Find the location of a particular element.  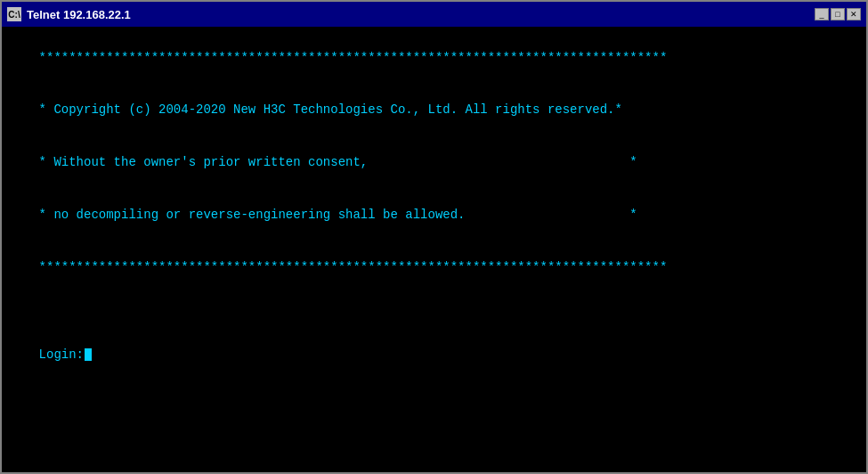

title-bar: C:\ Telnet 192.168.22.1 _ □ ✕ is located at coordinates (434, 14).